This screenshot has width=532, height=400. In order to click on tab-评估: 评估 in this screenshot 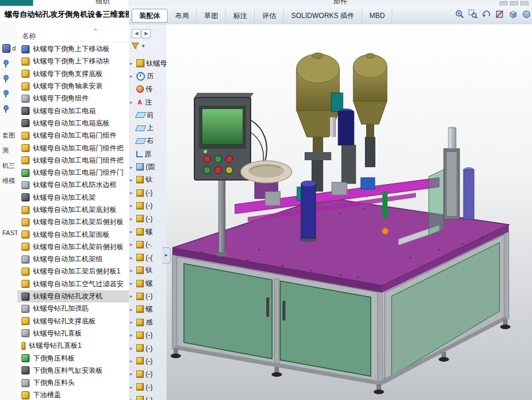, I will do `click(269, 16)`.